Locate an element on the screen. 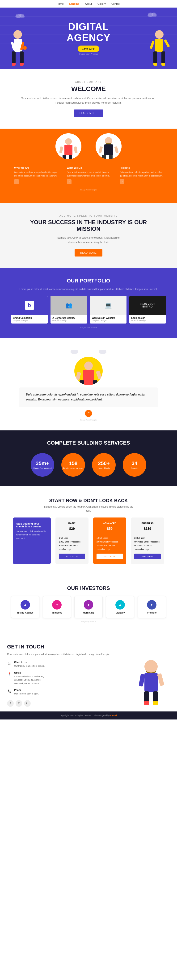 The height and width of the screenshot is (980, 177). who-col-1-link: → is located at coordinates (17, 182).